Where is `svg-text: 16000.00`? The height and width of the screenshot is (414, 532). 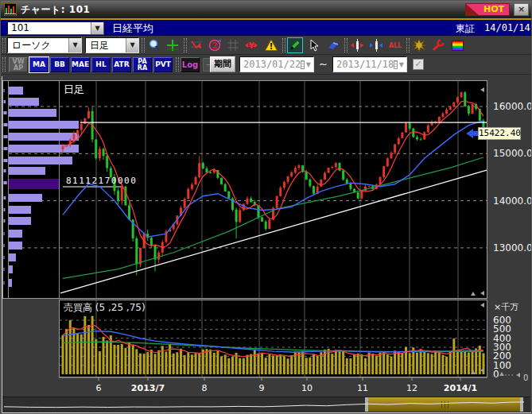
svg-text: 16000.00 is located at coordinates (512, 106).